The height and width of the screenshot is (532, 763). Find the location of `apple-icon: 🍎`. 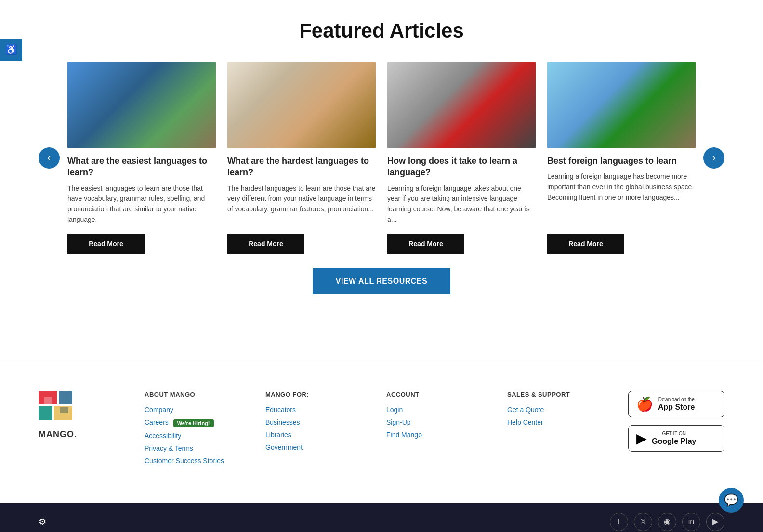

apple-icon: 🍎 is located at coordinates (645, 404).